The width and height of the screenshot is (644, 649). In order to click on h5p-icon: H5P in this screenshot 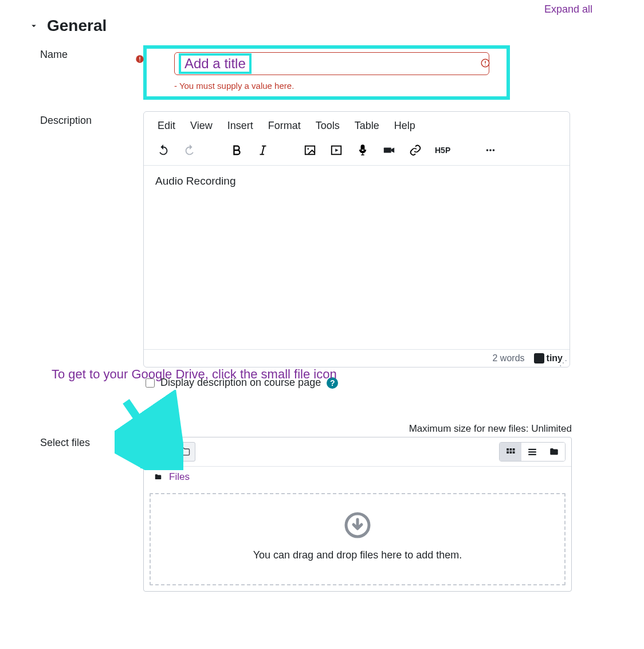, I will do `click(442, 150)`.